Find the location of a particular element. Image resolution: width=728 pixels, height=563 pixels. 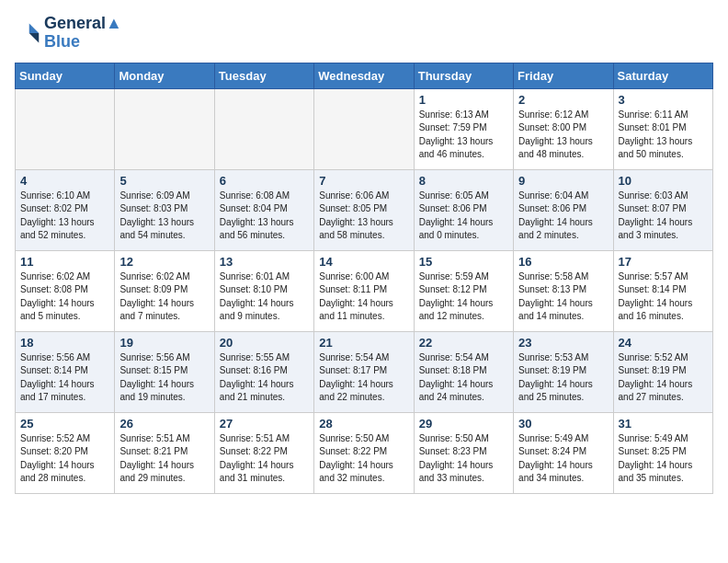

day-info: Sunrise: 6:09 AM Sunset: 8:03 PM Dayligh… is located at coordinates (164, 216).